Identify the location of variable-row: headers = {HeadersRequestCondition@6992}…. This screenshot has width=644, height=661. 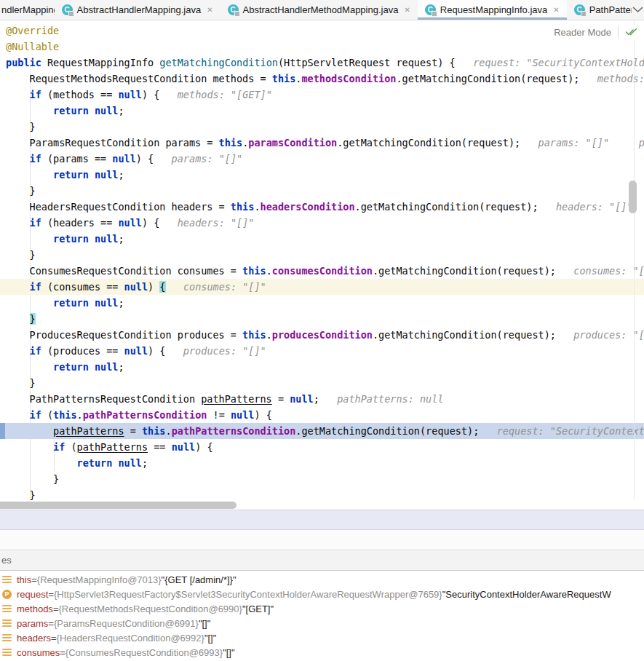
(322, 638).